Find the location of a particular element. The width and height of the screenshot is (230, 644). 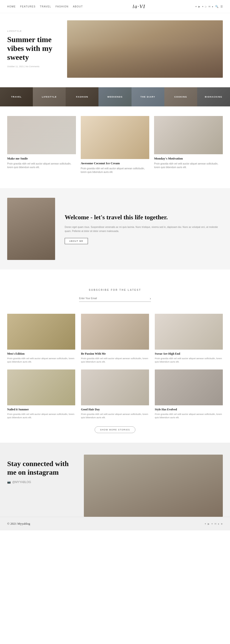

category-travel: Travel is located at coordinates (17, 97).